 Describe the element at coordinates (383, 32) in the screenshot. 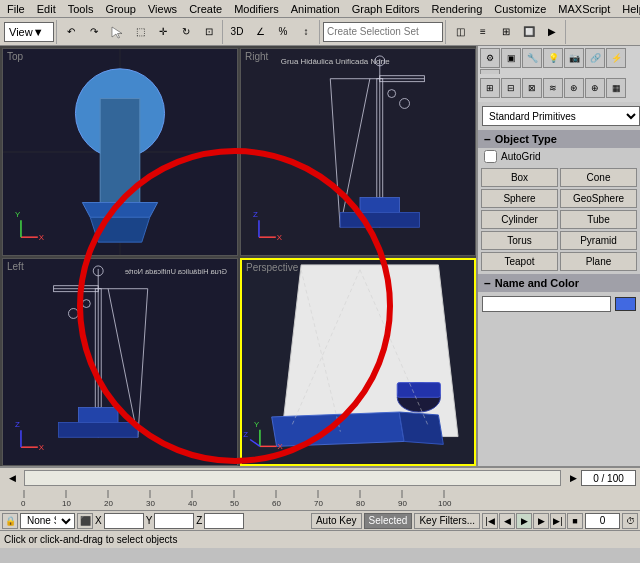

I see `selection-set-input` at that location.